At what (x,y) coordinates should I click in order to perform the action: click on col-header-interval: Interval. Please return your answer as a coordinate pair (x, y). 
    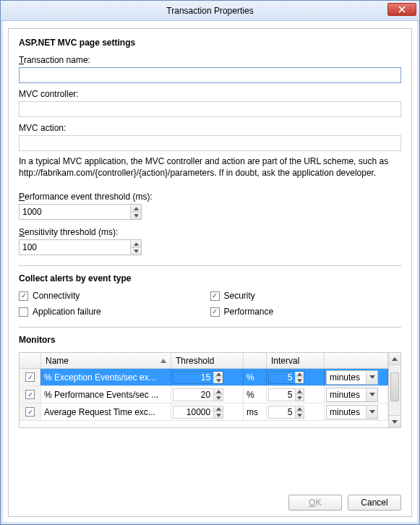
    Looking at the image, I should click on (296, 360).